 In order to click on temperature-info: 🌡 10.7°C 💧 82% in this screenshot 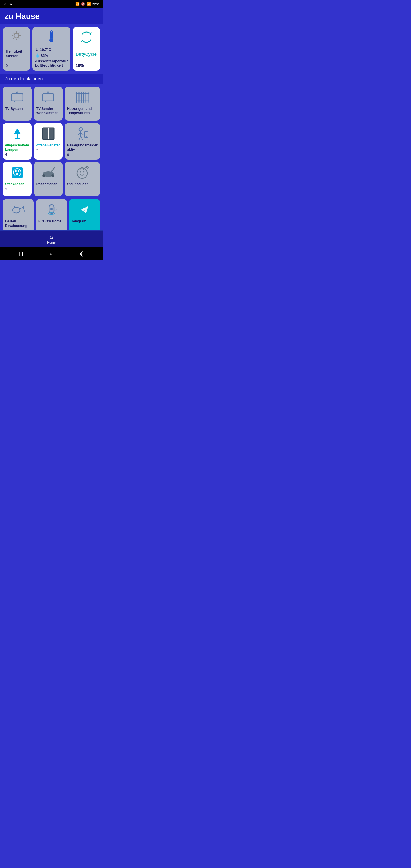, I will do `click(52, 53)`.